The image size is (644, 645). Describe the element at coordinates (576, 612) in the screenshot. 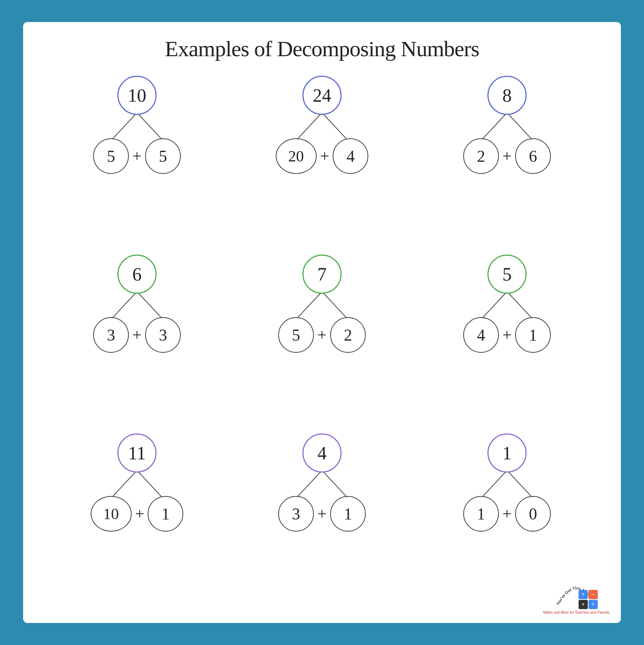

I see `logo-tagline: Maths and More for Teachers and Parents` at that location.